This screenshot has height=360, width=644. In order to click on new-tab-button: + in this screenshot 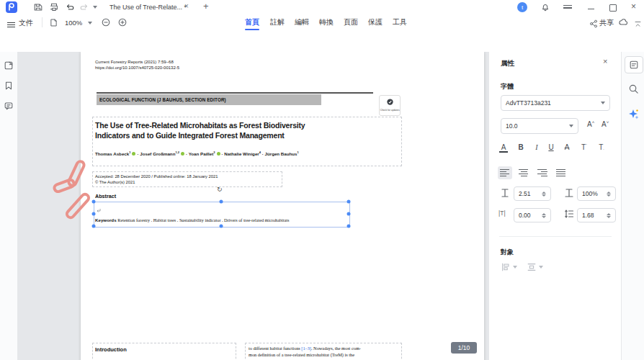, I will do `click(206, 6)`.